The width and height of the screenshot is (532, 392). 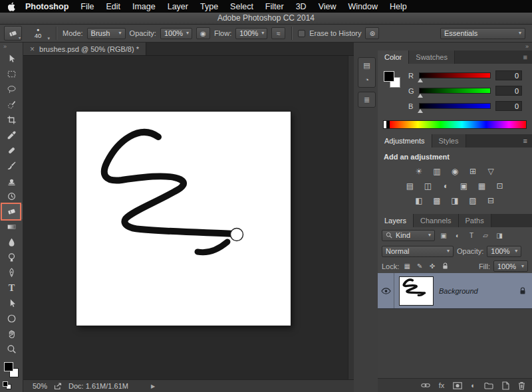 I want to click on move-tool, so click(x=11, y=58).